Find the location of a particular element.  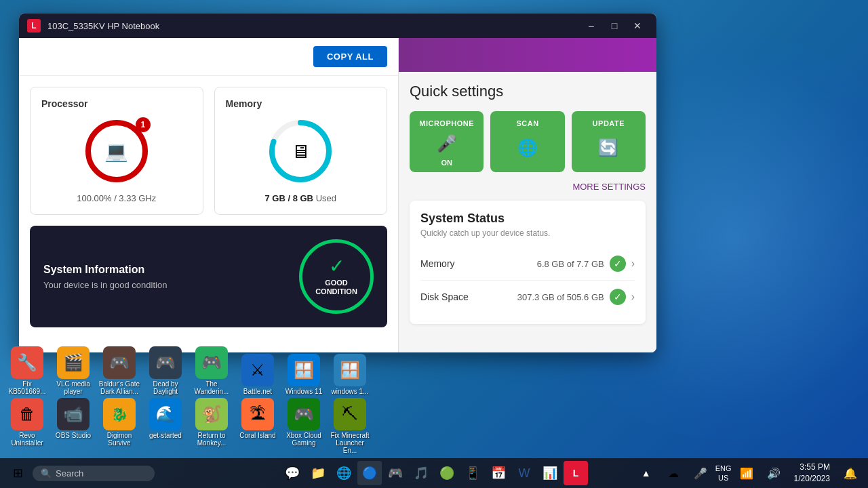

memory-status-row: Memory 6.8 GB of 7.7 GB ✓ › is located at coordinates (528, 264).